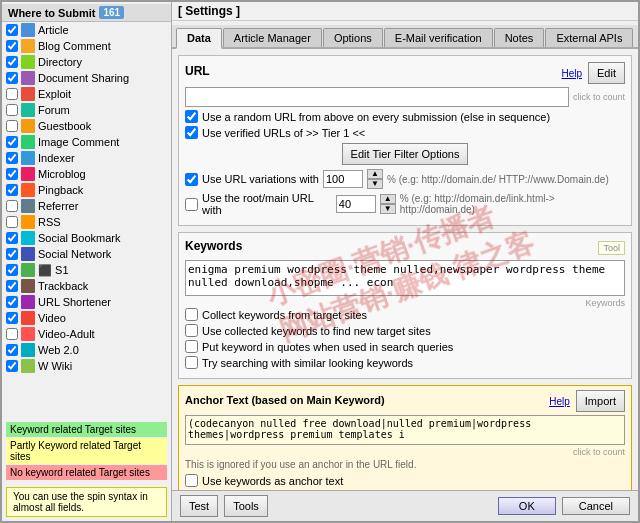  What do you see at coordinates (54, 30) in the screenshot?
I see `article-label: Article` at bounding box center [54, 30].